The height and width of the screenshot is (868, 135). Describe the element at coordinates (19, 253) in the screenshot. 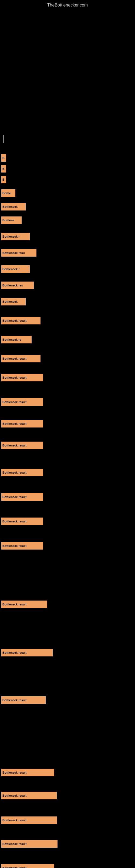

I see `result-item: Bottleneck resu` at that location.